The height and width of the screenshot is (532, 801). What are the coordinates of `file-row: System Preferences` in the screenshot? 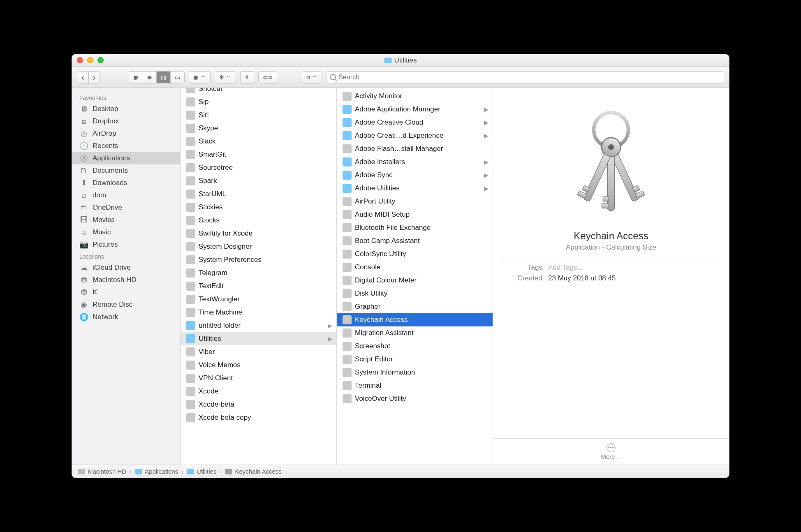 It's located at (258, 260).